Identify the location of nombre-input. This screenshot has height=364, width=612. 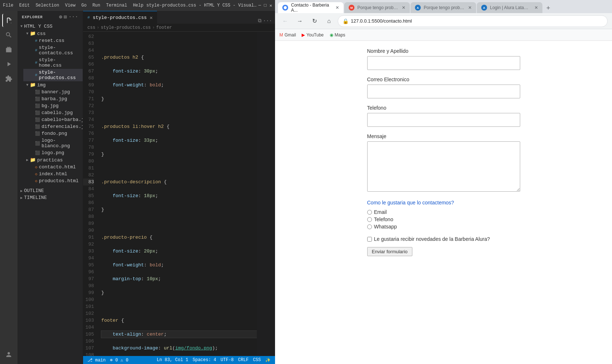
(444, 63).